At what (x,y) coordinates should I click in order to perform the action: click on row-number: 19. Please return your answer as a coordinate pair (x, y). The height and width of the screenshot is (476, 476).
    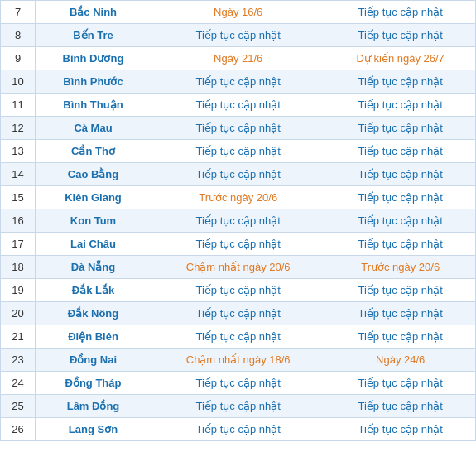
    Looking at the image, I should click on (18, 291).